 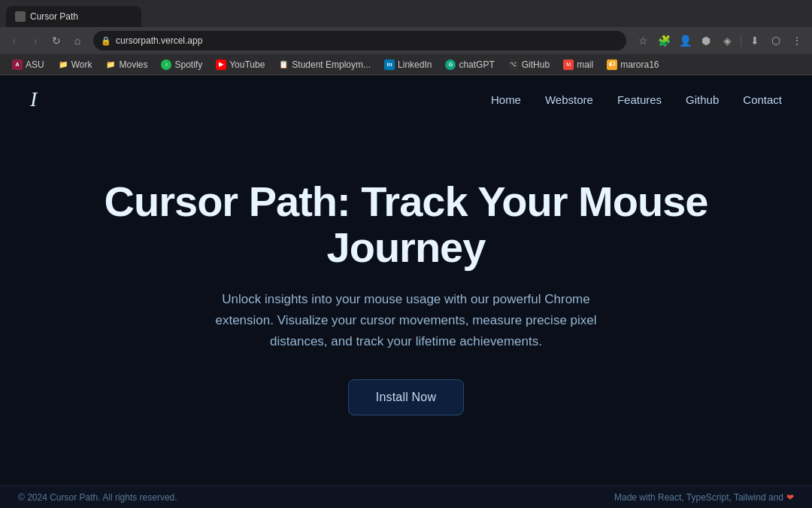 I want to click on forward-button: ›, so click(x=35, y=41).